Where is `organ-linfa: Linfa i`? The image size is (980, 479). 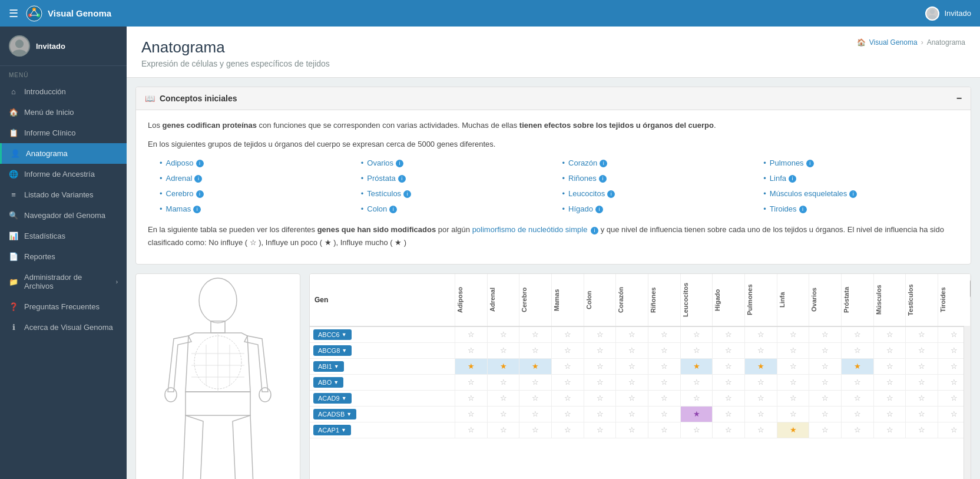 organ-linfa: Linfa i is located at coordinates (861, 179).